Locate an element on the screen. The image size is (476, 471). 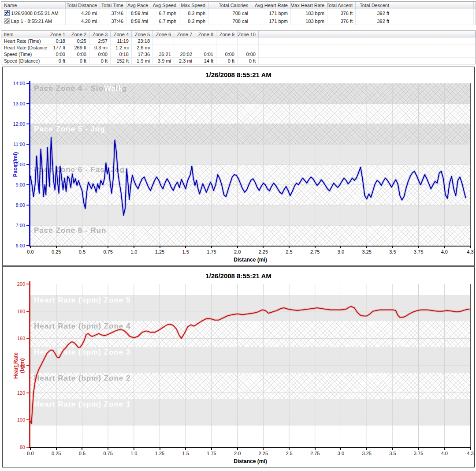
summary-col-header: Avg Pace is located at coordinates (139, 5).